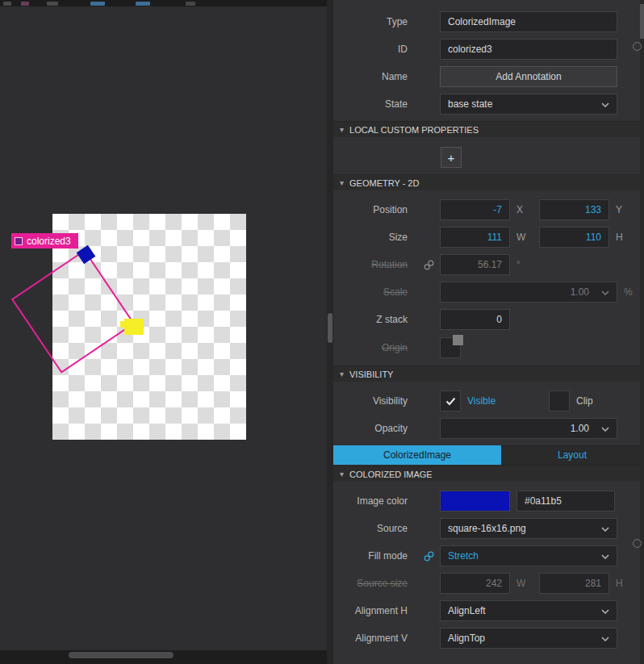 The height and width of the screenshot is (664, 644). I want to click on alignment-h-label: Alignment H, so click(370, 611).